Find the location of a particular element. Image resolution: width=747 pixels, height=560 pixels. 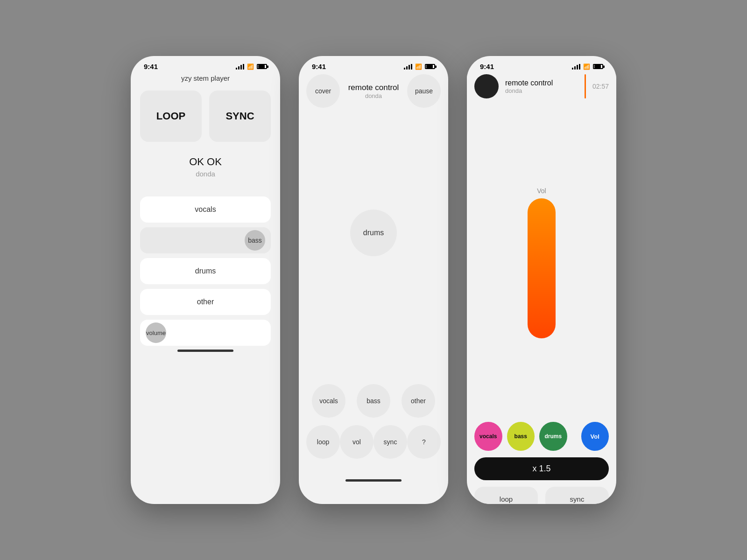

status-icons-1: 📶 is located at coordinates (251, 67).